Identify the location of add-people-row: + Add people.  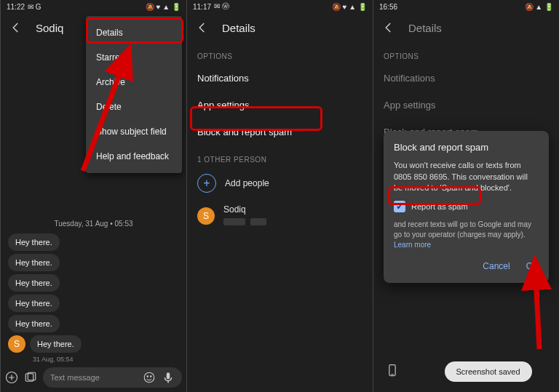
(280, 183).